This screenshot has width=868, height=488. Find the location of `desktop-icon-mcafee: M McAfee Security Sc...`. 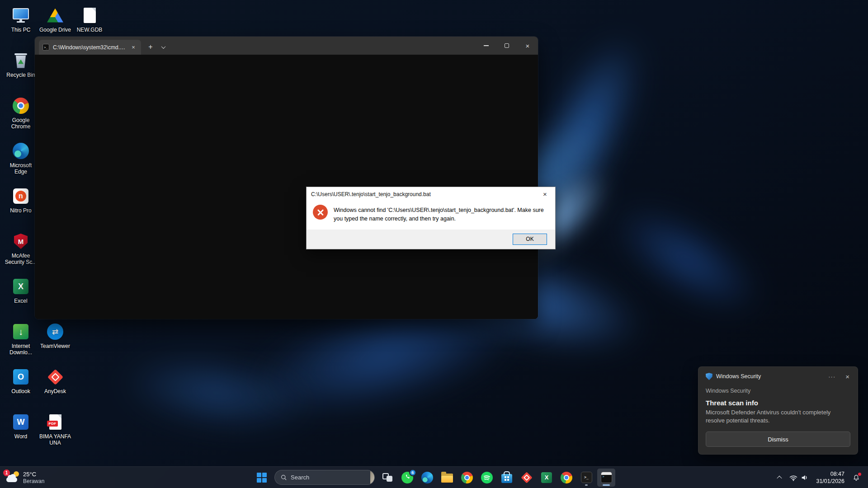

desktop-icon-mcafee: M McAfee Security Sc... is located at coordinates (21, 249).